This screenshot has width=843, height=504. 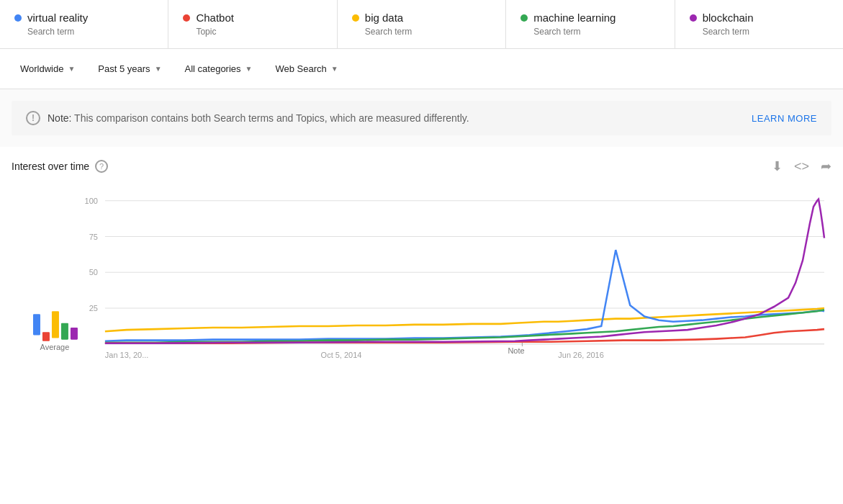 What do you see at coordinates (422, 24) in the screenshot?
I see `term-item-bigdata: big data Search term` at bounding box center [422, 24].